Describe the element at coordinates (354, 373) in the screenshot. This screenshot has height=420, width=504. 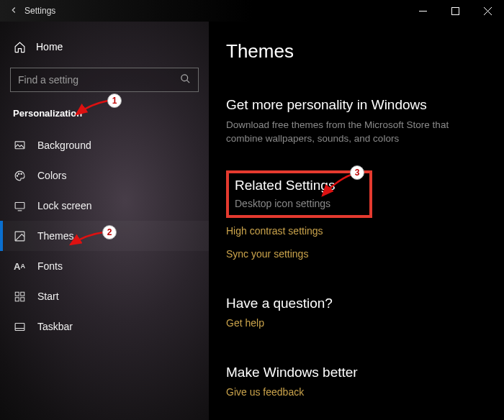
I see `make-windows-better-heading: Make Windows better` at that location.